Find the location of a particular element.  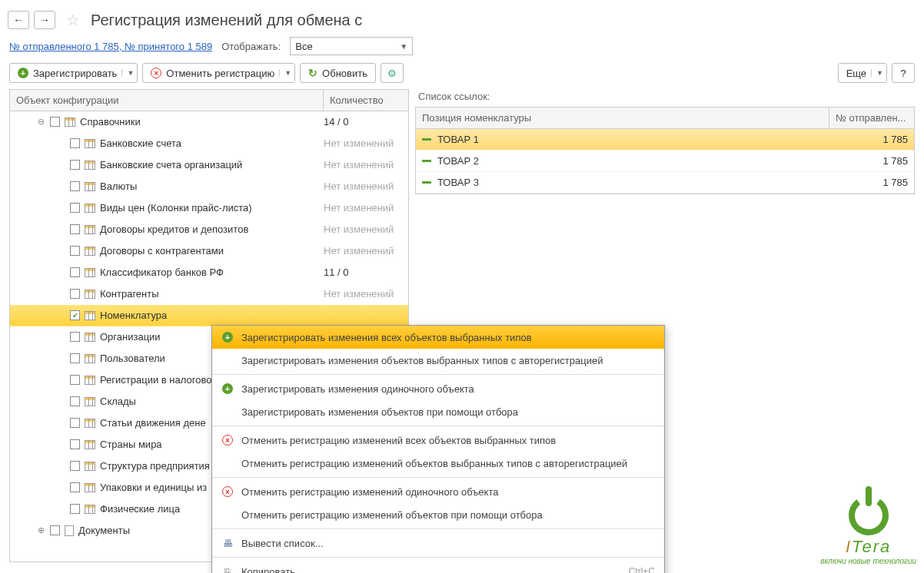

checkbox: ✔ is located at coordinates (75, 315).